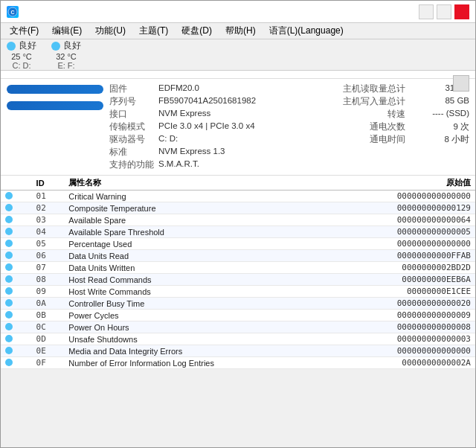 The image size is (476, 448). Describe the element at coordinates (67, 31) in the screenshot. I see `menu-item: 编辑(E)` at that location.